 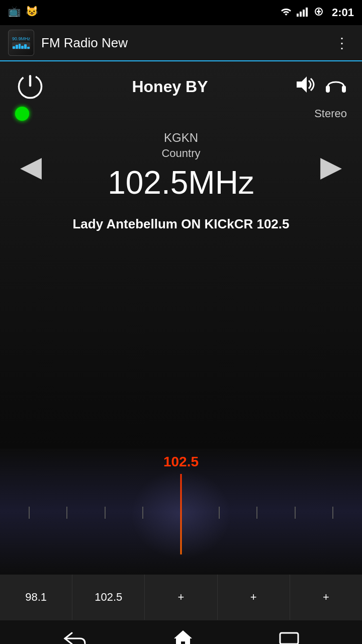 I want to click on wifi-icon, so click(x=286, y=13).